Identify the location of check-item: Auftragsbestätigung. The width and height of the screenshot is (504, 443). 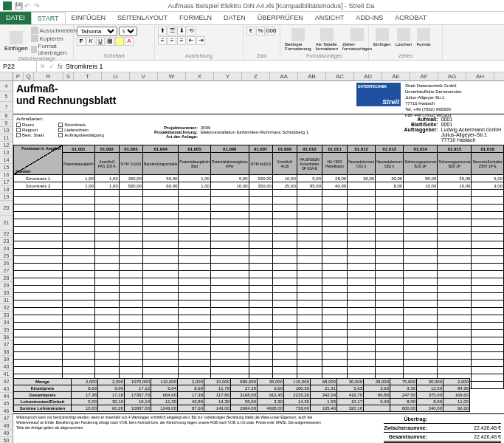
(81, 135).